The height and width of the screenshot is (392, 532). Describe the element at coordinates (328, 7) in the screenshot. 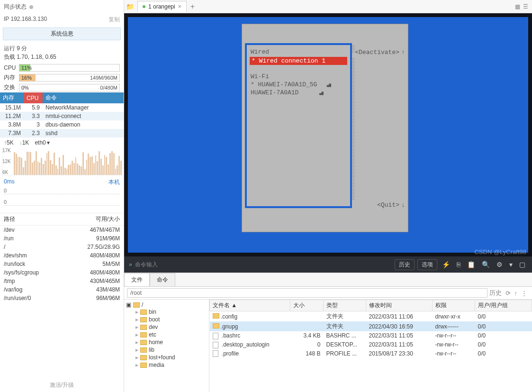

I see `tab-bar: 📁 1 orangepi × + ▦ ☰` at that location.